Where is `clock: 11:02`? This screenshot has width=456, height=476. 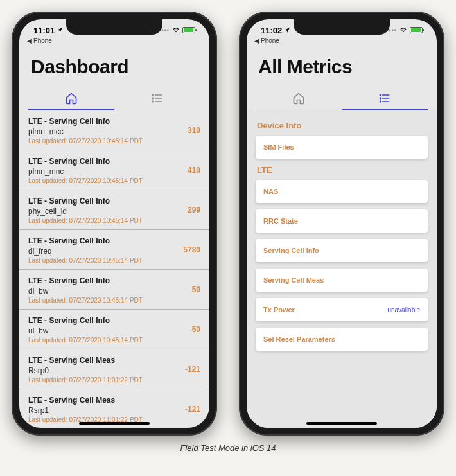
clock: 11:02 is located at coordinates (271, 31).